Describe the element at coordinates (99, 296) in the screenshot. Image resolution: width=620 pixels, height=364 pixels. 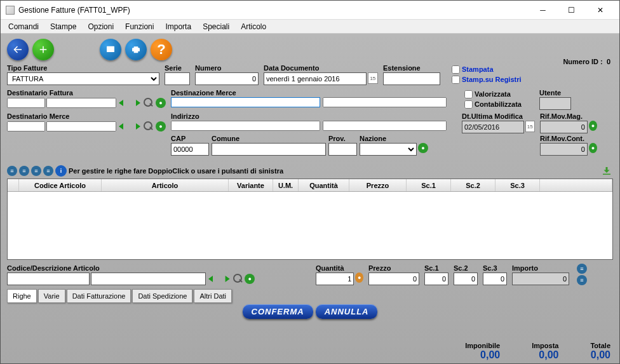
I see `tab-dati-fatturazione: Dati Fatturazione` at that location.